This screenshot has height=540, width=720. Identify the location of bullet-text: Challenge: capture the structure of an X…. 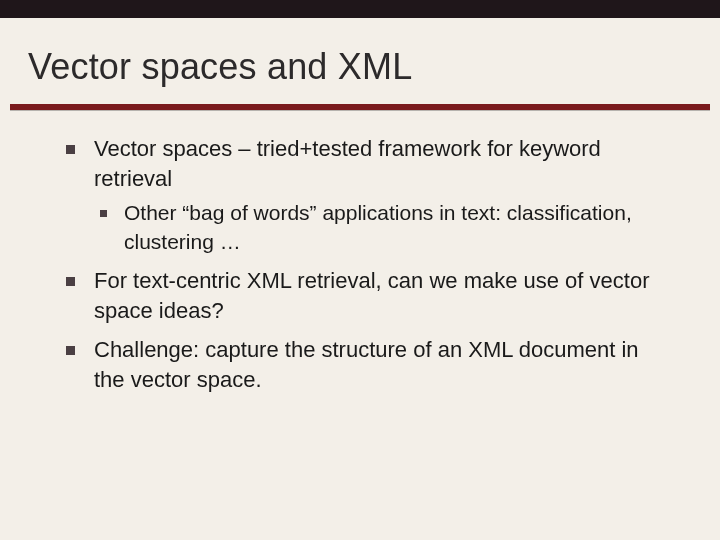
(366, 364).